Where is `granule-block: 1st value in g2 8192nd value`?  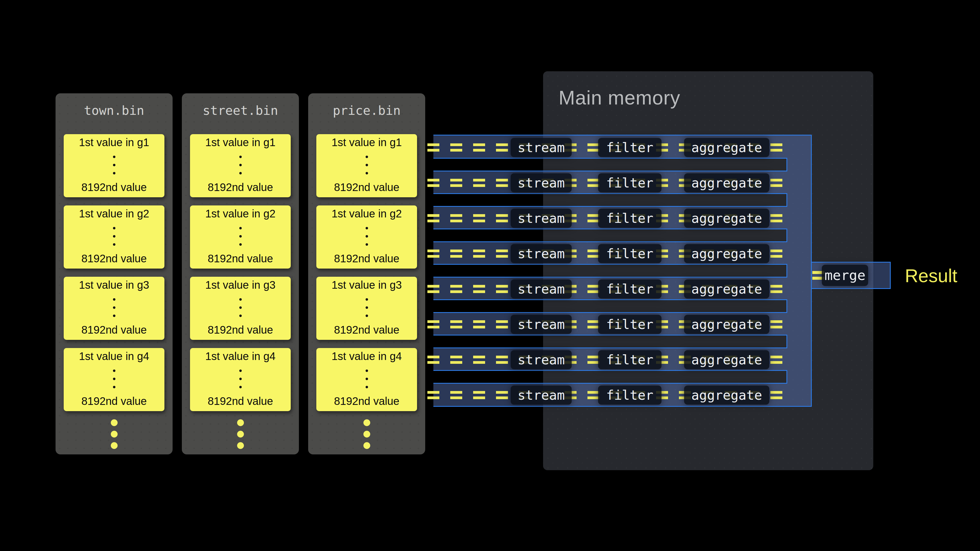
granule-block: 1st value in g2 8192nd value is located at coordinates (367, 237).